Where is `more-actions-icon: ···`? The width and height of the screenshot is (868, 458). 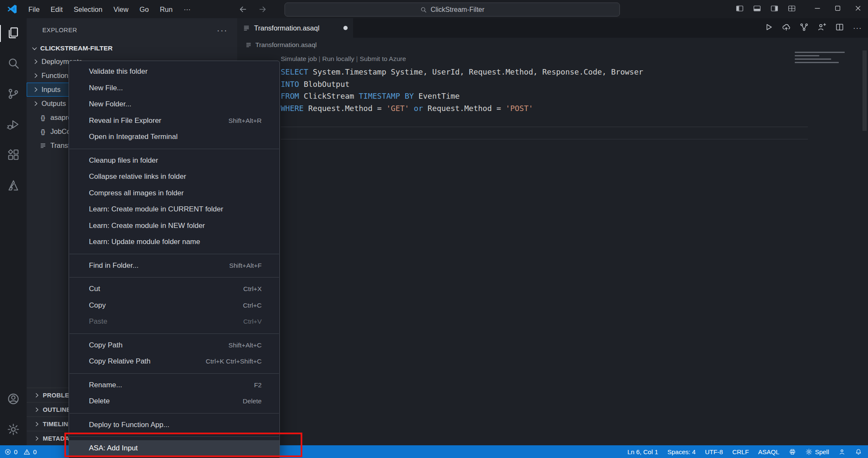
more-actions-icon: ··· is located at coordinates (222, 31).